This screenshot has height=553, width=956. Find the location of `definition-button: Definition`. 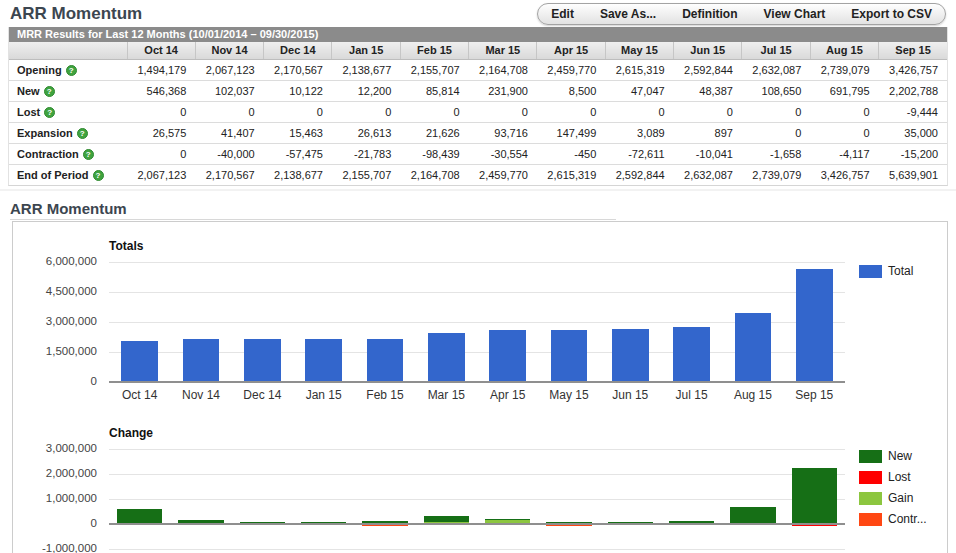

definition-button: Definition is located at coordinates (710, 14).